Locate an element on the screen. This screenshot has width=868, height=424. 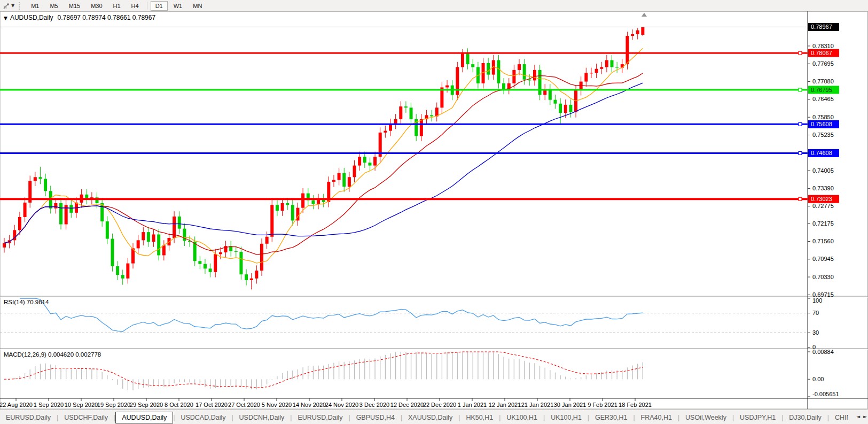
chart-tab-gbpusd-h4: GBPUSD,H4 is located at coordinates (376, 418).